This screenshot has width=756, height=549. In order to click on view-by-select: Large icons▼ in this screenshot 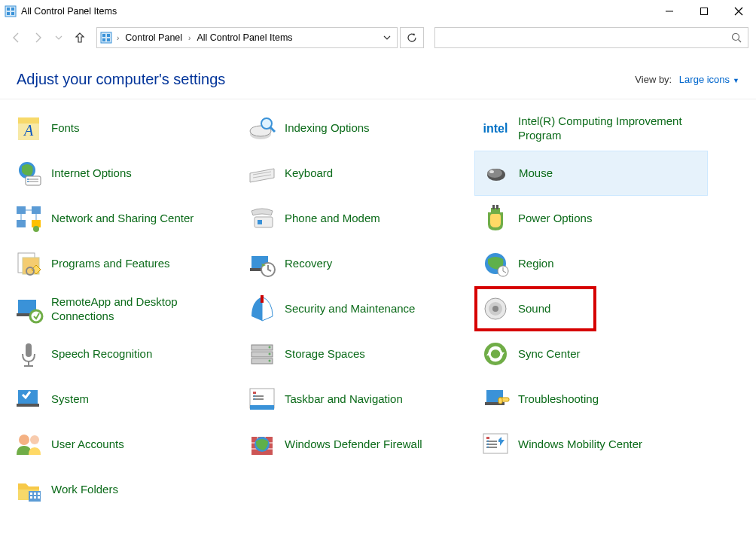, I will do `click(709, 80)`.